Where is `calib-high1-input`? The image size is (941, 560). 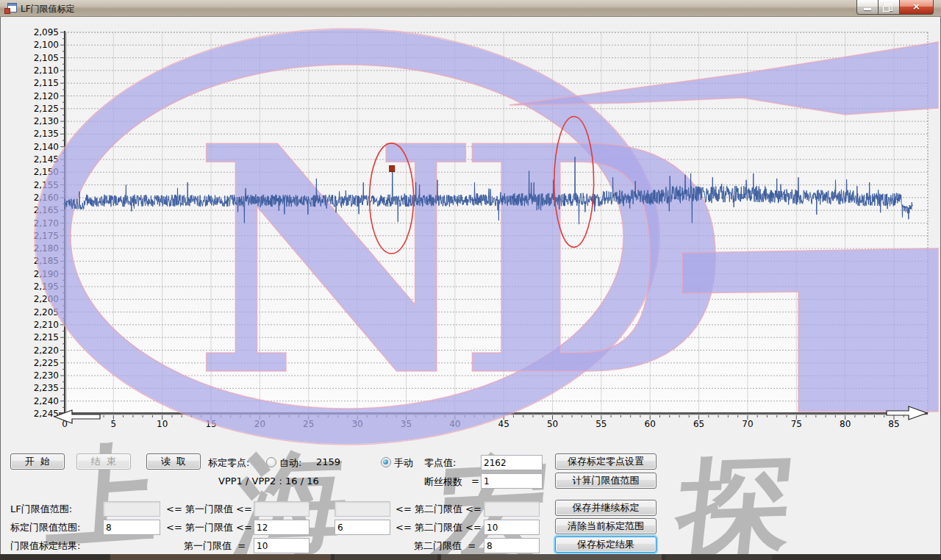
calib-high1-input is located at coordinates (282, 528).